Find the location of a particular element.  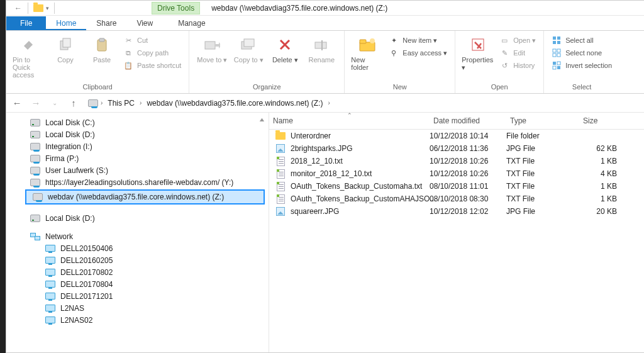

network-icon is located at coordinates (35, 237).